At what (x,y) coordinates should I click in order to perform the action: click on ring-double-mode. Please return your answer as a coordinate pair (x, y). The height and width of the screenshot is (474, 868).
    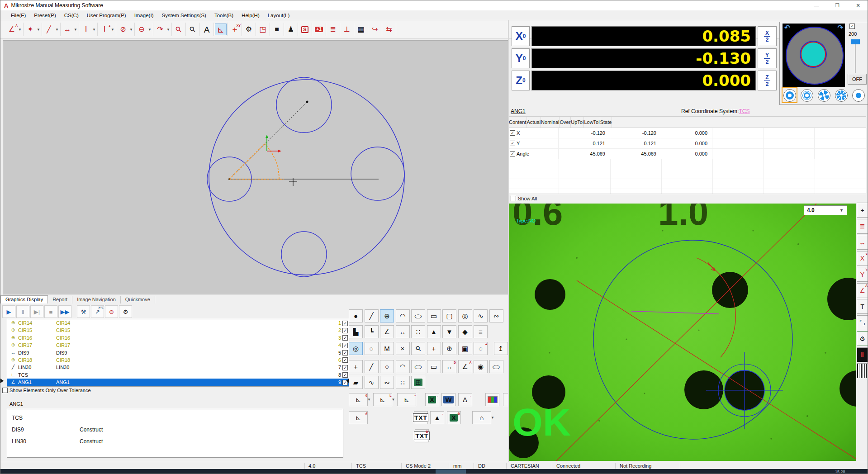
    Looking at the image, I should click on (807, 95).